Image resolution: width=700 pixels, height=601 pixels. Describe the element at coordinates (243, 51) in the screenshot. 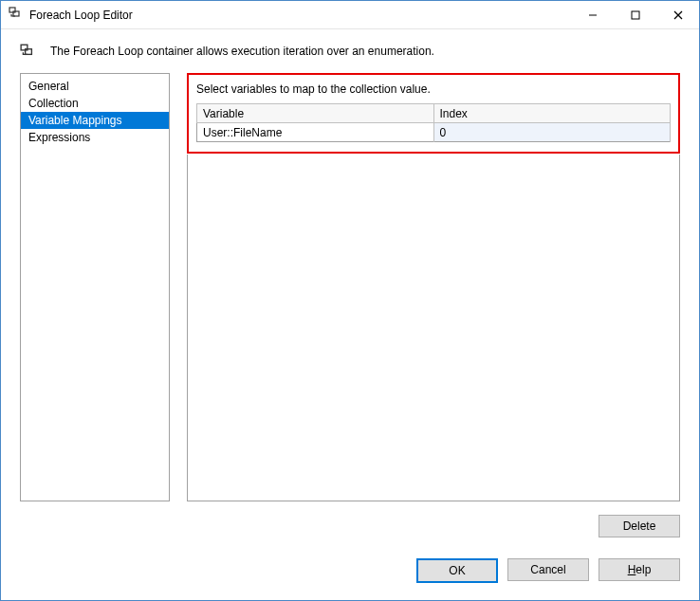

I see `description-text: The Foreach Loop container allows execut…` at that location.